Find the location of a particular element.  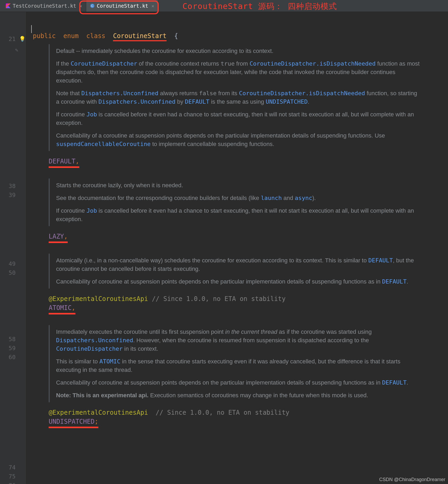

enum-default: DEFAULT, is located at coordinates (248, 162).